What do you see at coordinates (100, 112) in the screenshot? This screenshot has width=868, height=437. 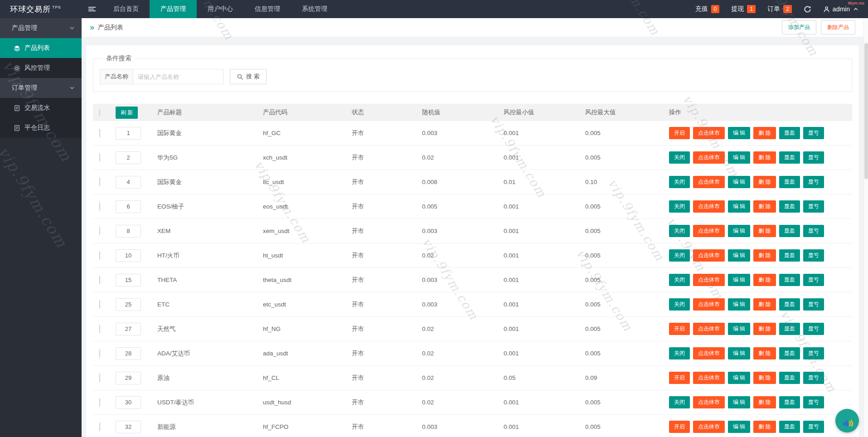 I see `select-all-checkbox` at bounding box center [100, 112].